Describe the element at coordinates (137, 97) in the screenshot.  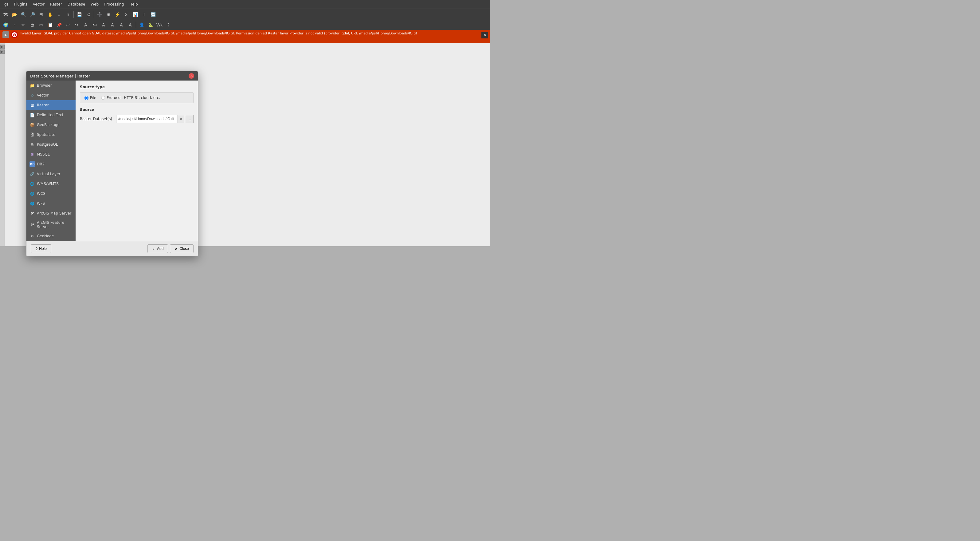
I see `source-type-box: File Protocol: HTTP(S), cloud, etc.` at that location.